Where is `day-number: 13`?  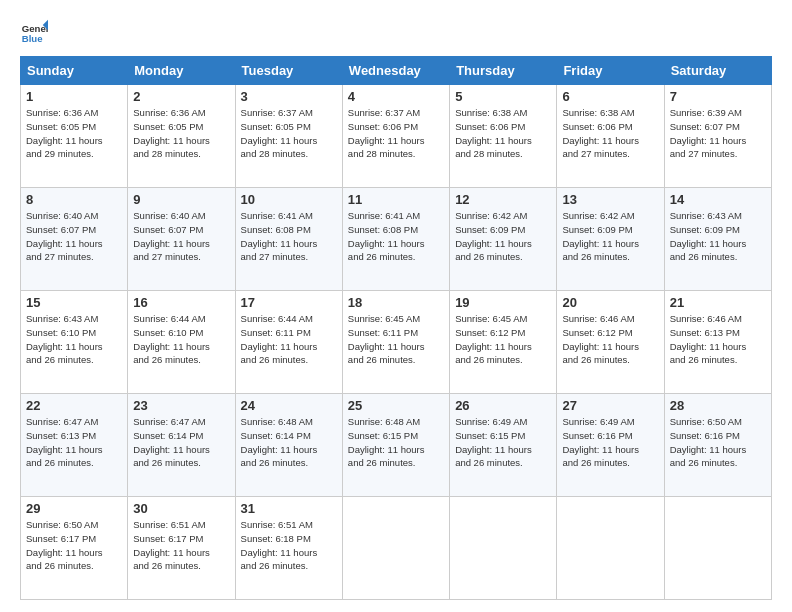 day-number: 13 is located at coordinates (610, 200).